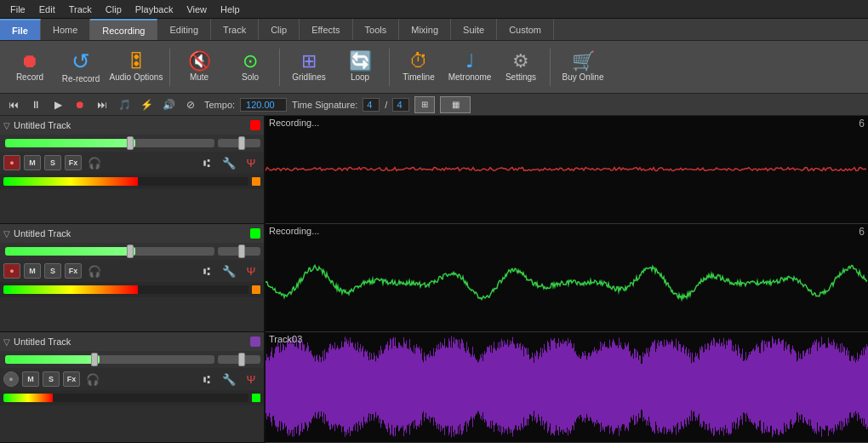 The width and height of the screenshot is (868, 443). I want to click on time-sig-label: Time Signature:, so click(325, 105).